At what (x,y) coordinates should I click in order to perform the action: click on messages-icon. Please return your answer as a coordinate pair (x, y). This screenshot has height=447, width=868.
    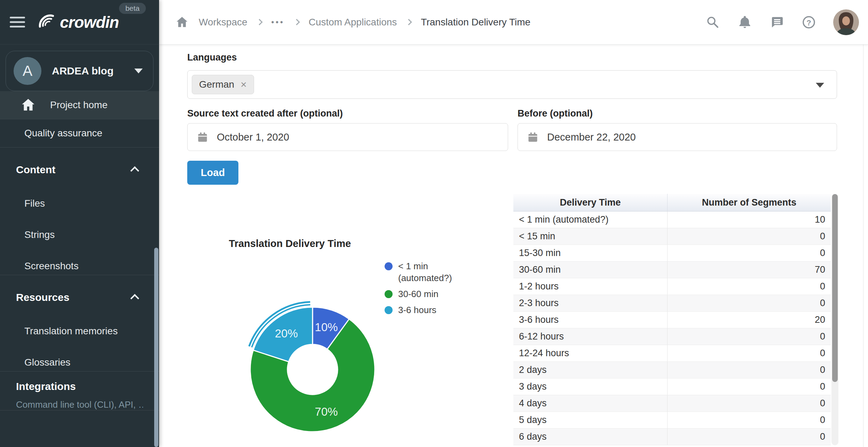
    Looking at the image, I should click on (777, 22).